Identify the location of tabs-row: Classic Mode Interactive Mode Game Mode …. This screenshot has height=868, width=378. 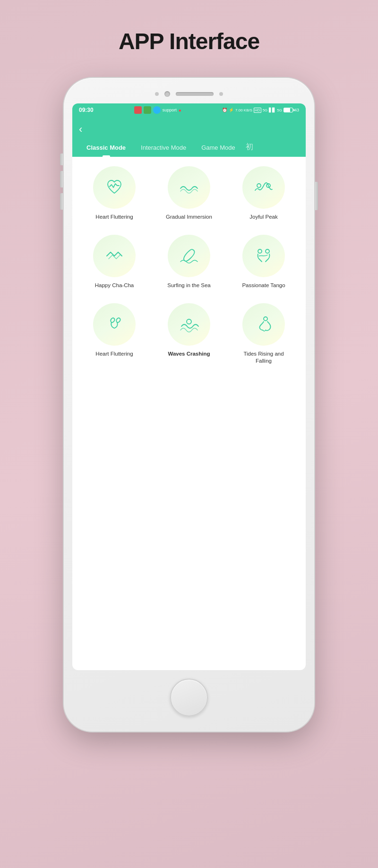
(189, 148).